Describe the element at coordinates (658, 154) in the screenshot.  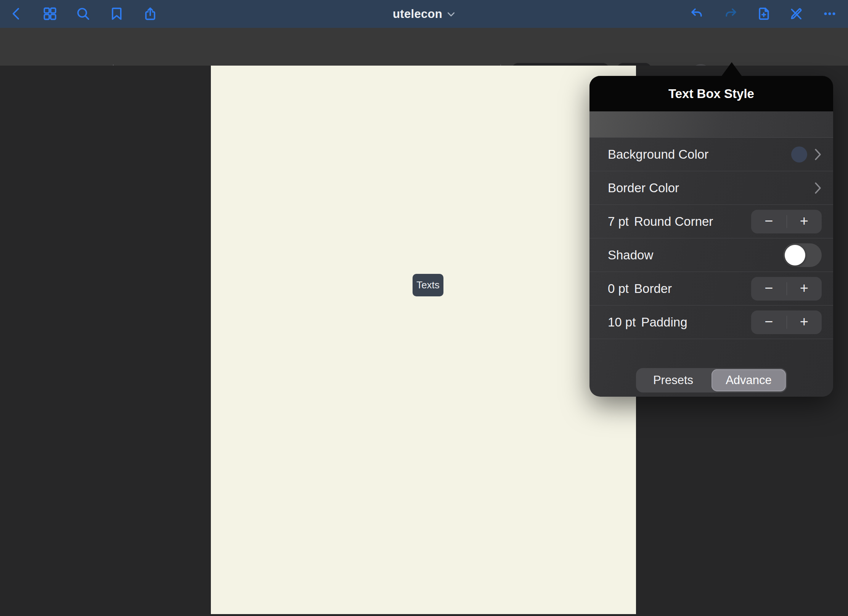
I see `row-label: Background Color` at that location.